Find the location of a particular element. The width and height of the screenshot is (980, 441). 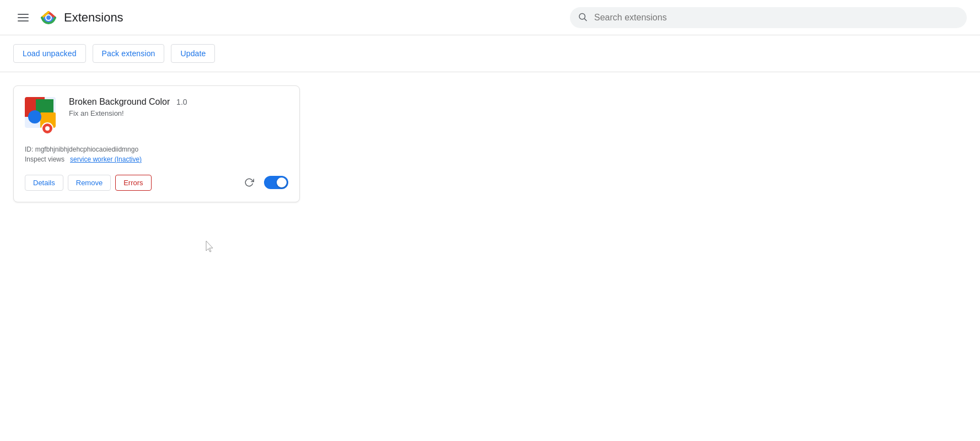

extension-id: ID: mgfbhjnibhjdehcphiocaoiediidmngo is located at coordinates (157, 149).